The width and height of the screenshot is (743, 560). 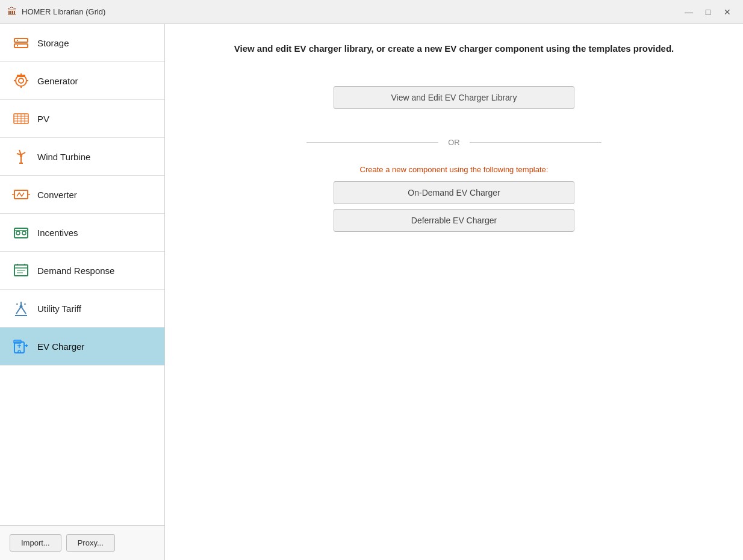 I want to click on sidebar-footer: Import... Proxy..., so click(x=82, y=543).